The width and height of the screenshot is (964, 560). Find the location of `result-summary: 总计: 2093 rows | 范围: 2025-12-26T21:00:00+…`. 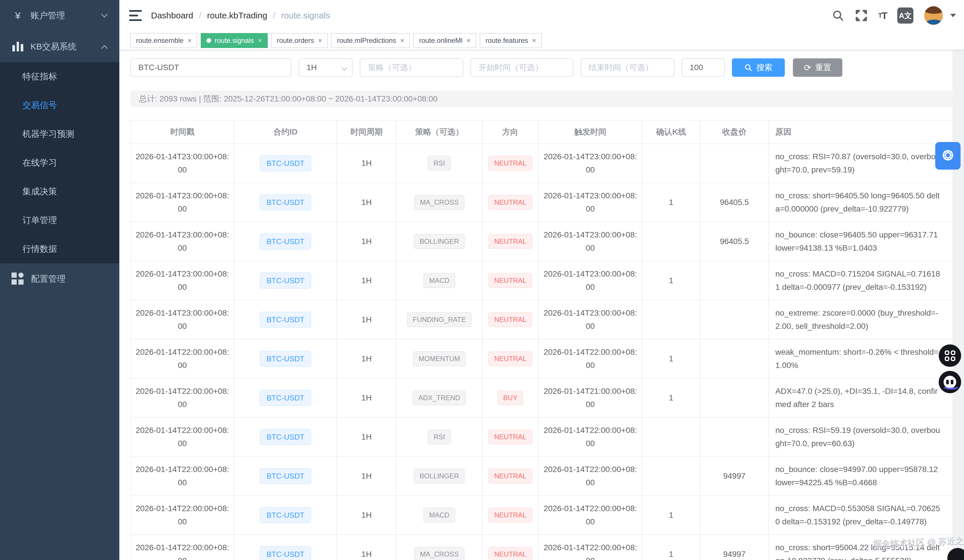

result-summary: 总计: 2093 rows | 范围: 2025-12-26T21:00:00+… is located at coordinates (542, 99).